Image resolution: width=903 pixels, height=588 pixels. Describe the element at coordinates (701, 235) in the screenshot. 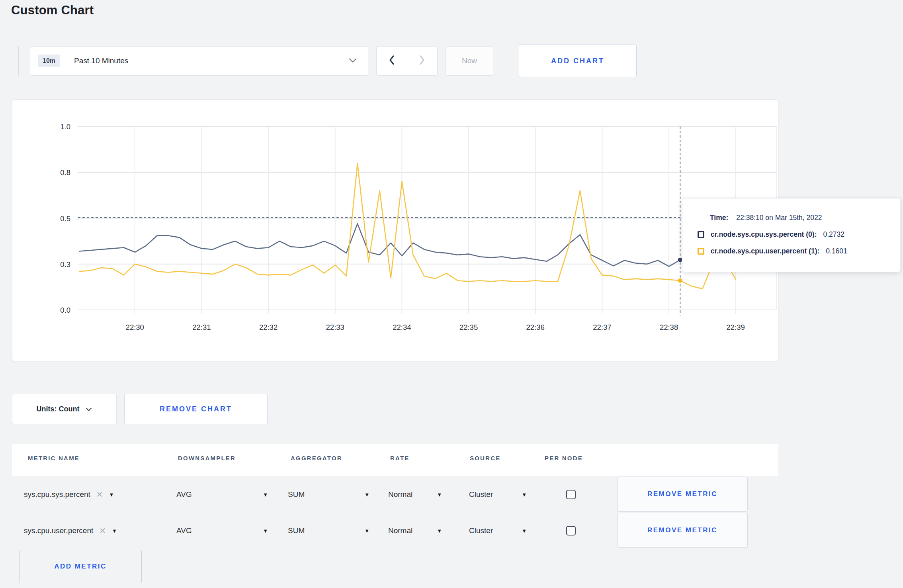

I see `sys-series-swatch-icon` at that location.